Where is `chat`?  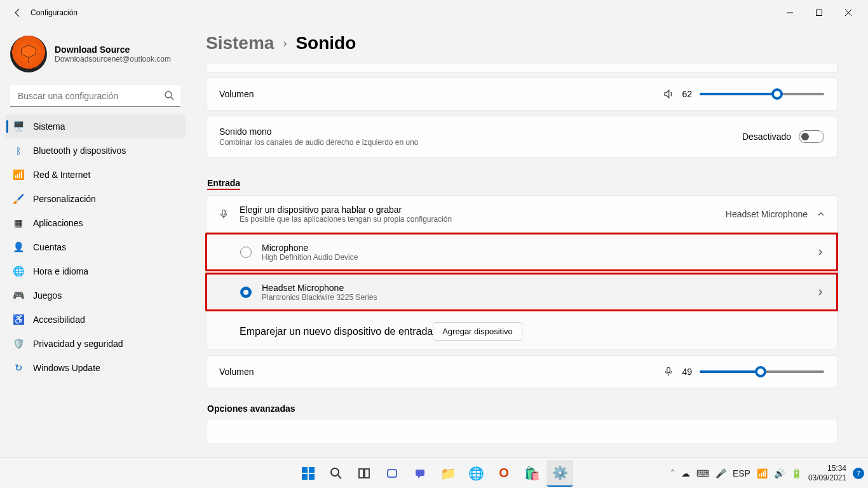 chat is located at coordinates (420, 473).